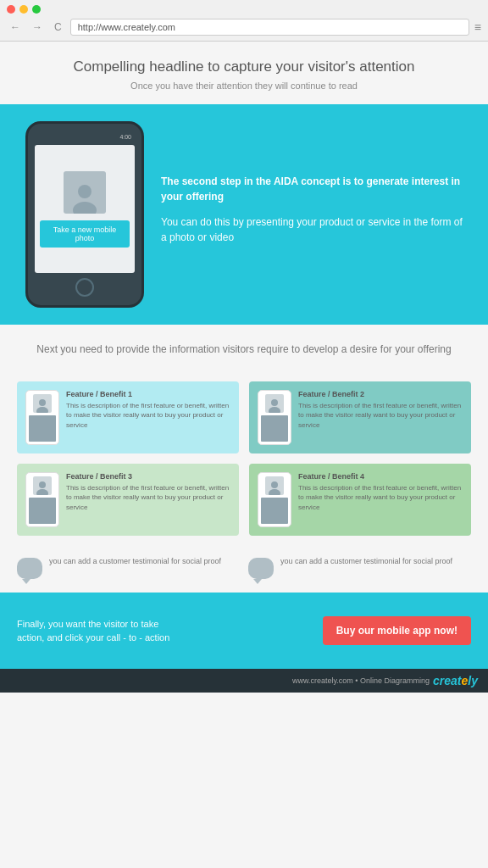 Image resolution: width=488 pixels, height=868 pixels. What do you see at coordinates (85, 137) in the screenshot?
I see `phone-status-bar: 4:00` at bounding box center [85, 137].